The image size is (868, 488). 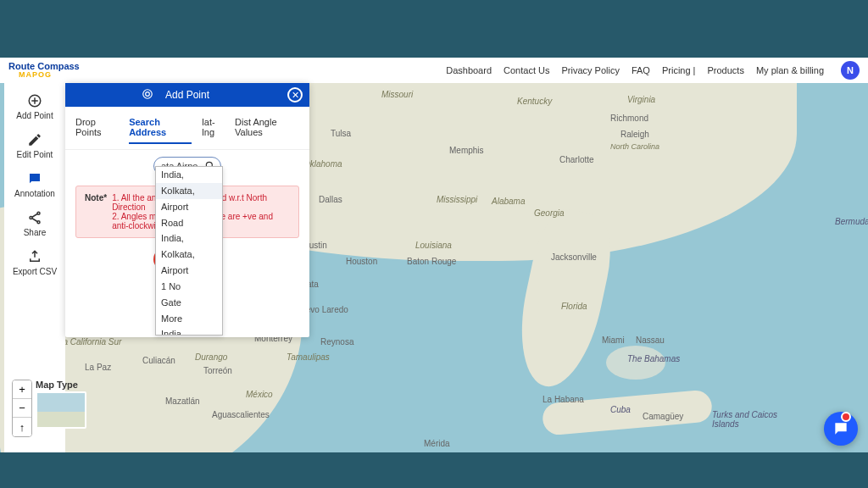 I want to click on comment-icon, so click(x=35, y=179).